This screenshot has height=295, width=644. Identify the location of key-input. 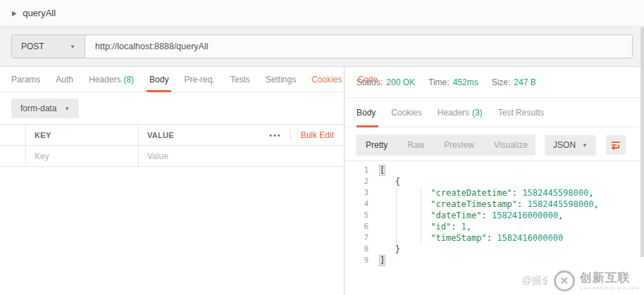
(82, 156).